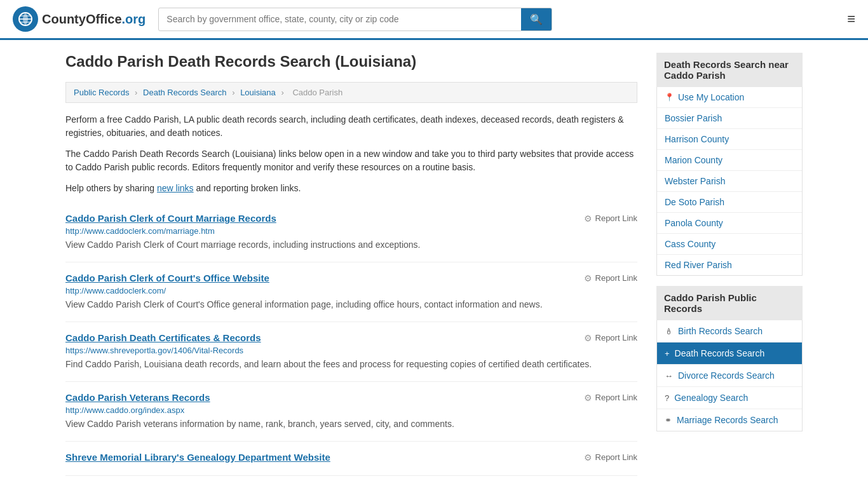 The width and height of the screenshot is (868, 488). Describe the element at coordinates (185, 93) in the screenshot. I see `breadcrumb-death-records: Death Records Search` at that location.